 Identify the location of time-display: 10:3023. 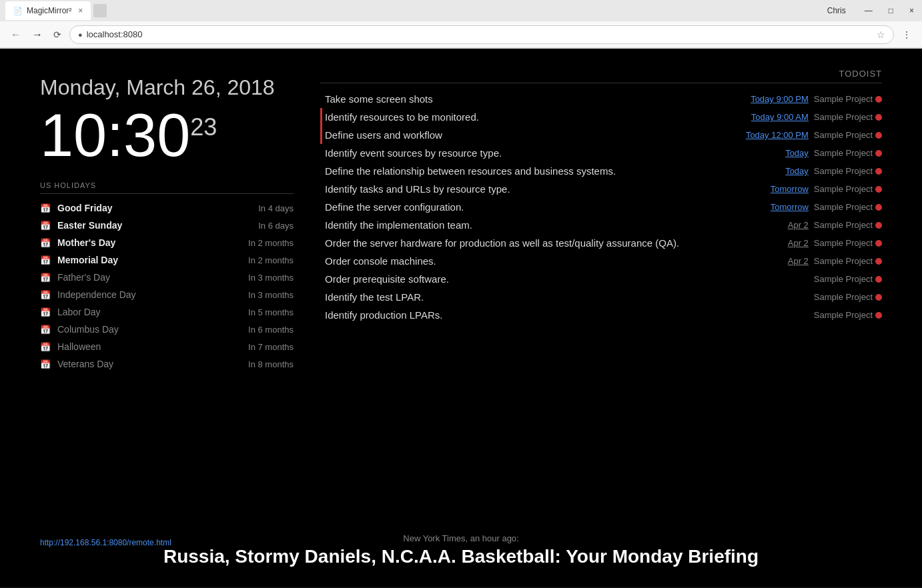
(128, 135).